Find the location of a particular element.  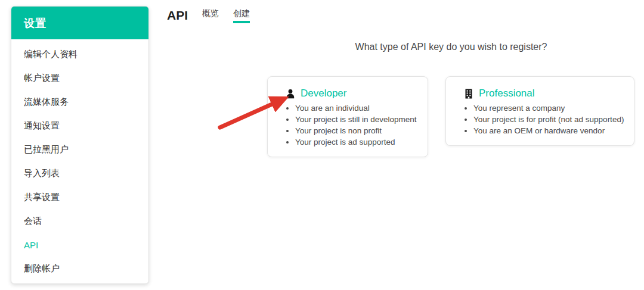

card-bullet: Your project is for profit (not ad suppo… is located at coordinates (549, 119).